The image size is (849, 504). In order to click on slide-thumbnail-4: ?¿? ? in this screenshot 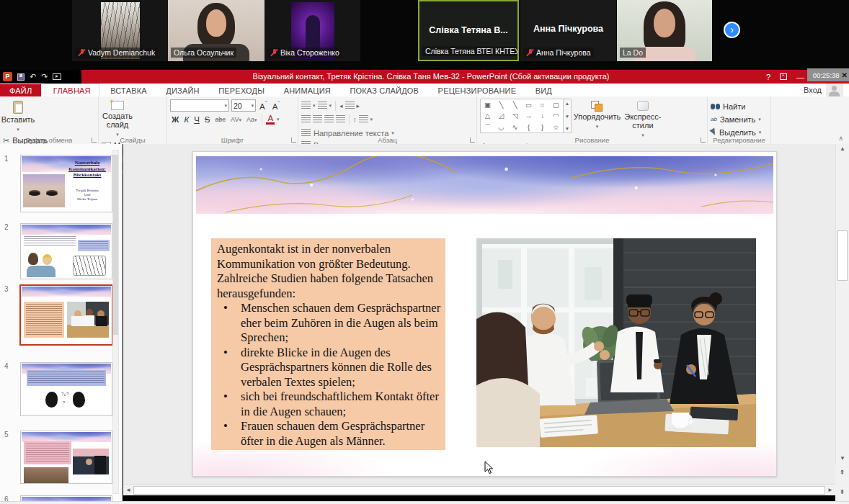, I will do `click(66, 389)`.